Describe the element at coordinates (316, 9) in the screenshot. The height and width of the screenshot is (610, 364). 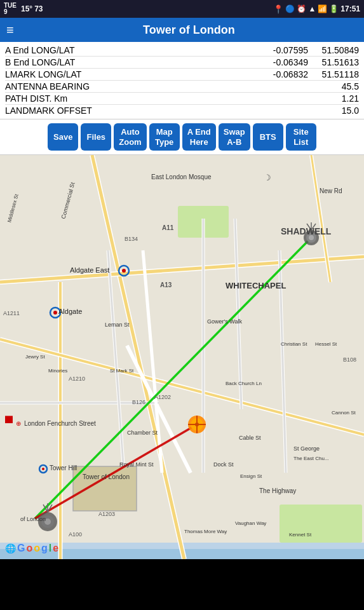
I see `status-right: 📍 🔵 ⏰ ▲ 📶 🔋 17:51` at that location.